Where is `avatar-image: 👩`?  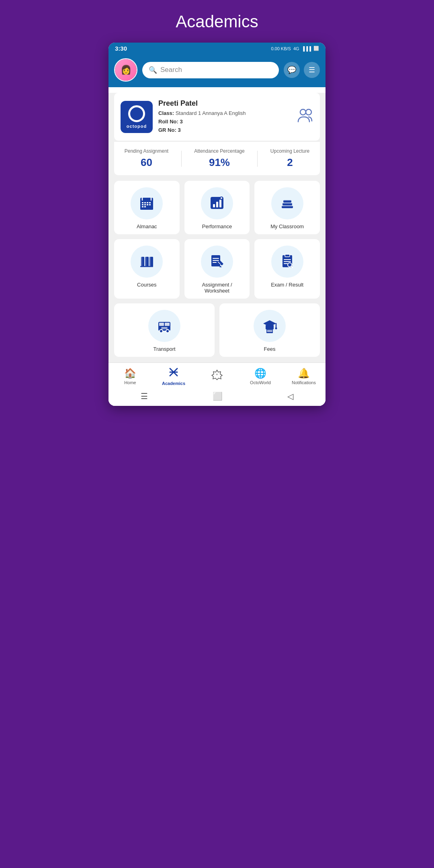 avatar-image: 👩 is located at coordinates (126, 70).